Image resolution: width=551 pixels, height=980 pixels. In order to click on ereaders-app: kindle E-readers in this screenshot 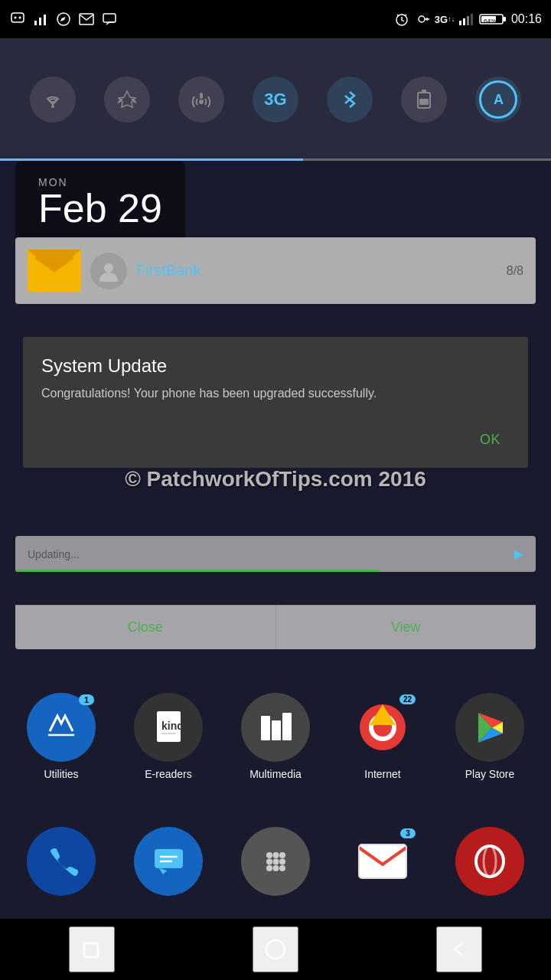, I will do `click(168, 737)`.